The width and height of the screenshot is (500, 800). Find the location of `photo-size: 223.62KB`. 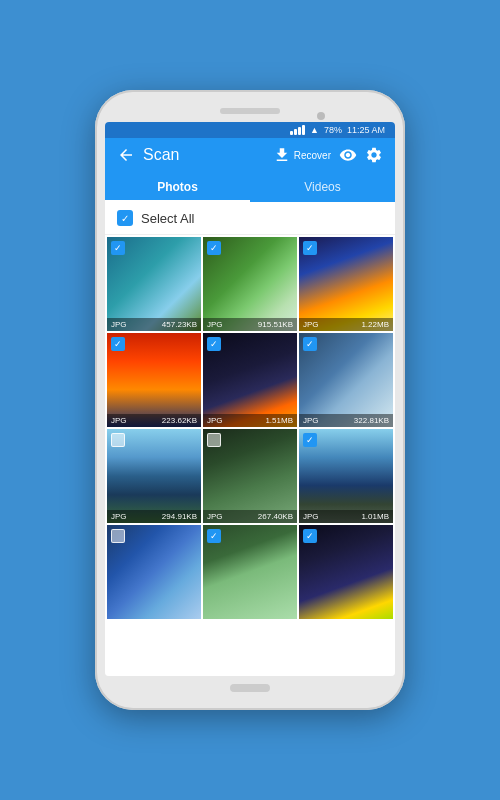

photo-size: 223.62KB is located at coordinates (180, 420).